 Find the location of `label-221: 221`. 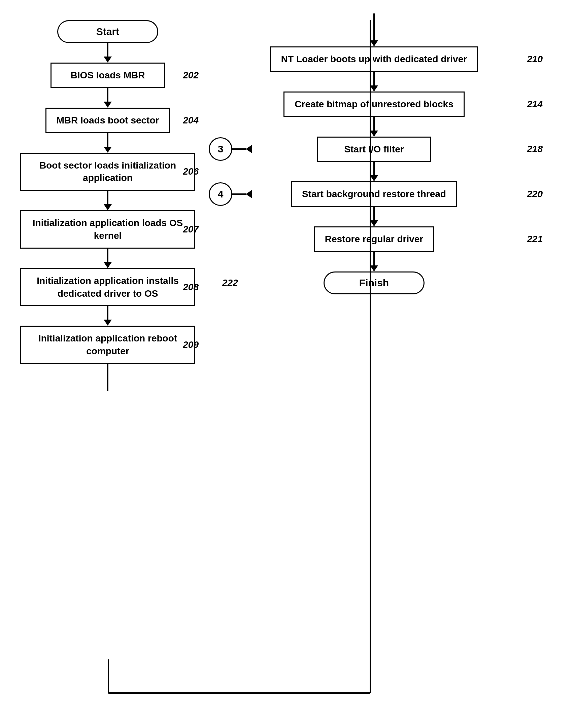

label-221: 221 is located at coordinates (535, 239).